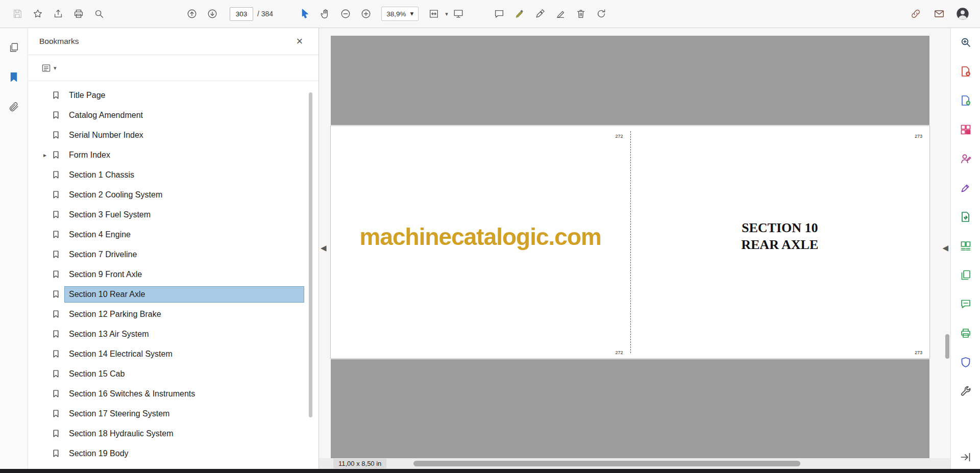 This screenshot has height=473, width=980. Describe the element at coordinates (14, 47) in the screenshot. I see `page-thumbnails-button` at that location.